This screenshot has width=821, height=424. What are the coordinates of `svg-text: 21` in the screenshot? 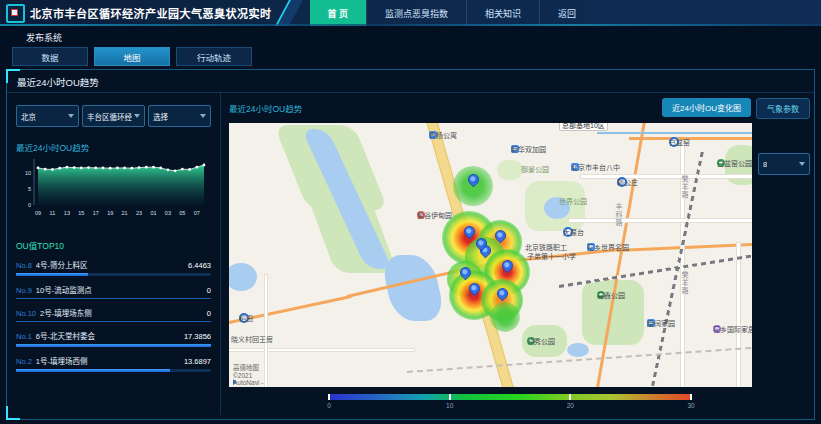 It's located at (125, 213).